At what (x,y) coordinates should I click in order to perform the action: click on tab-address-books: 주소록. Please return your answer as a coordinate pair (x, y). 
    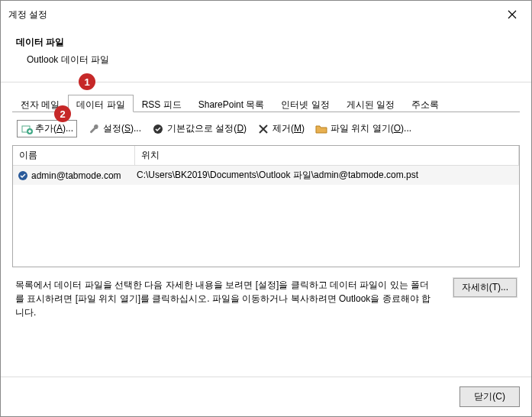
    Looking at the image, I should click on (425, 104).